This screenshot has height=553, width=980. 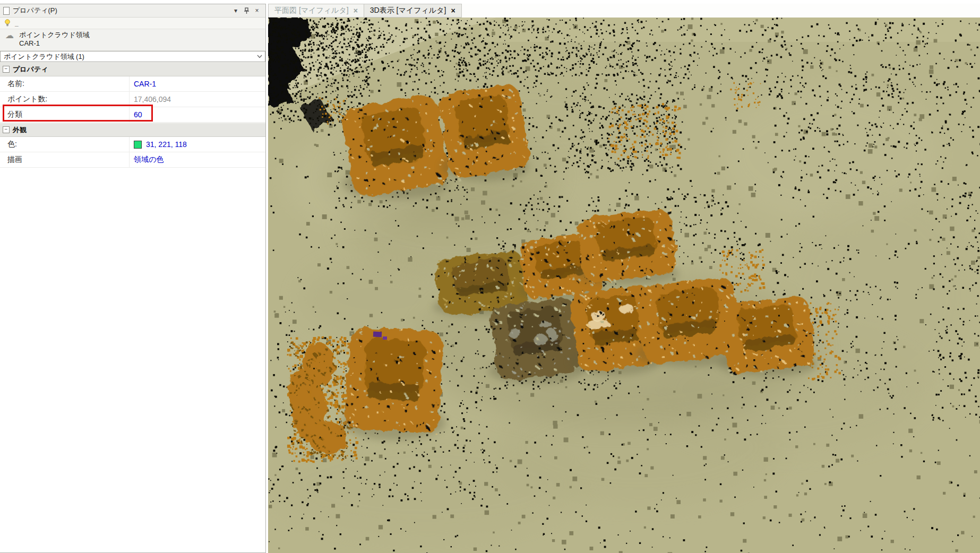 I want to click on property-value-pointcount: 17,406,094, so click(x=197, y=99).